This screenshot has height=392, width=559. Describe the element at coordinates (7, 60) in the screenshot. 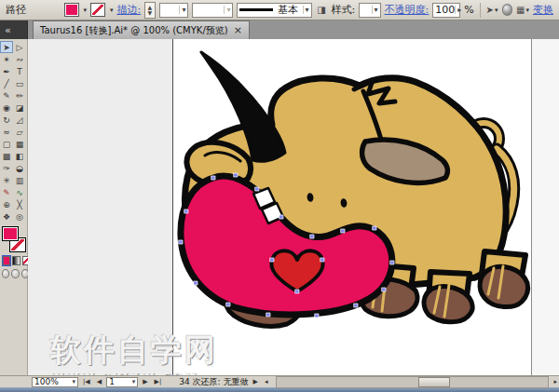

I see `magic-wand-tool: ✶` at that location.